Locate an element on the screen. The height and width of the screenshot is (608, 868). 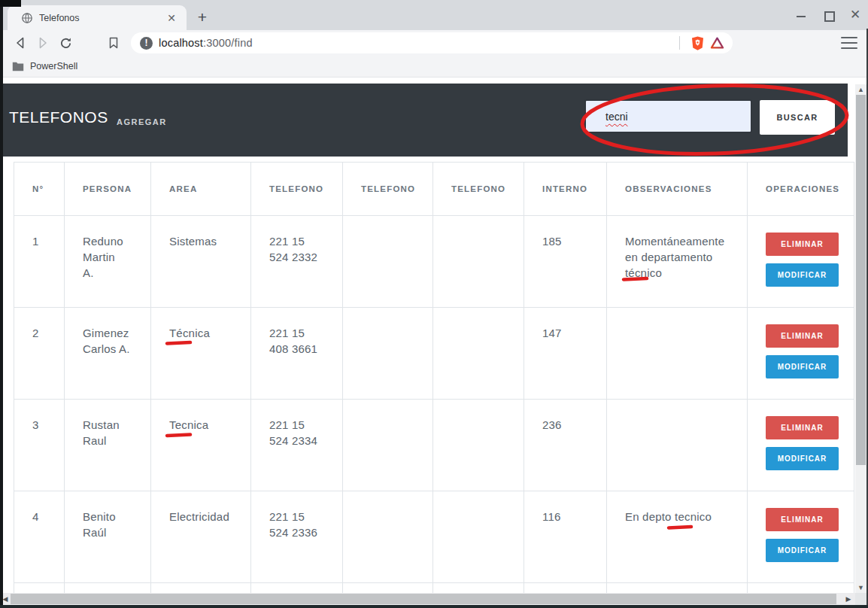
table-row: 2 Gimenez Carlos A. Técnica 221 15 408 3… is located at coordinates (435, 354).